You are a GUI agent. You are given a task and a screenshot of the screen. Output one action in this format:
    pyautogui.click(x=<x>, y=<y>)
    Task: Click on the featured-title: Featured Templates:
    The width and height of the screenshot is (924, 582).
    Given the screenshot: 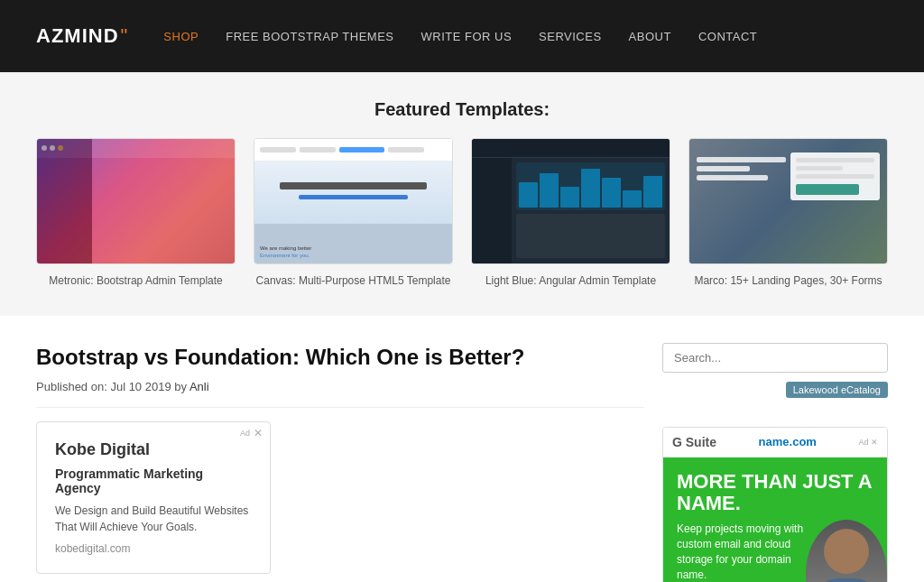 What is the action you would take?
    pyautogui.click(x=462, y=110)
    